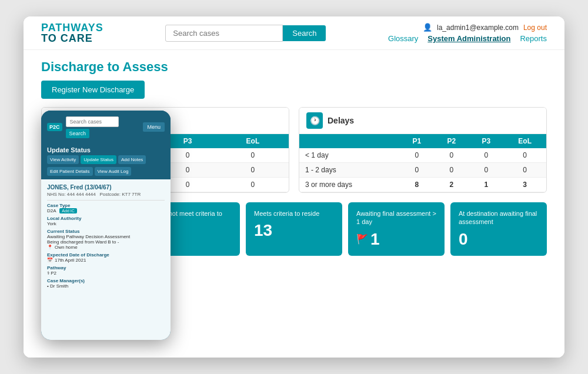  Describe the element at coordinates (113, 172) in the screenshot. I see `mobile-tab-view-audit: View Audit Log` at that location.